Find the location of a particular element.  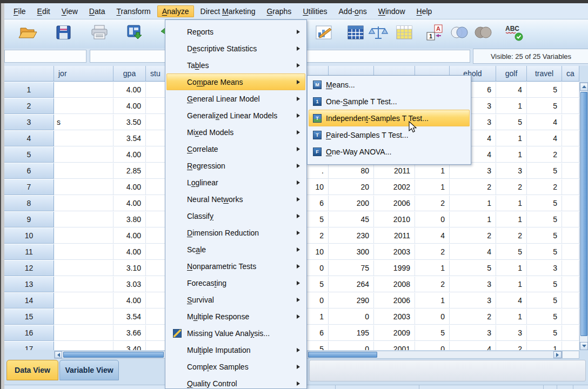

menubar-item-direct-marketing: Direct Marketing is located at coordinates (228, 11).